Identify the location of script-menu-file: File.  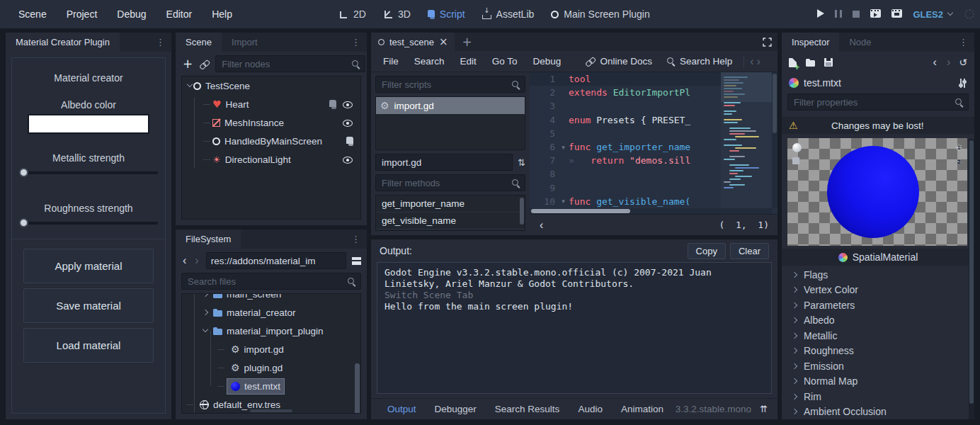
(391, 61).